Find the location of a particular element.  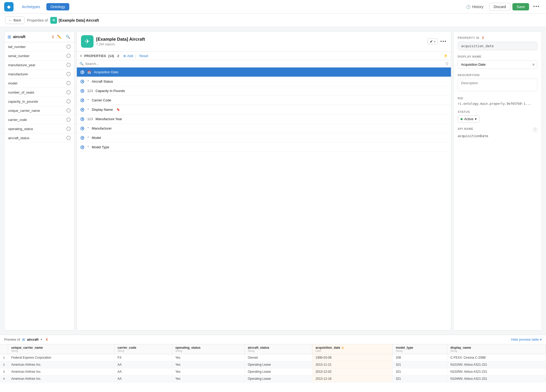

api-name-label: API NAME is located at coordinates (466, 129).